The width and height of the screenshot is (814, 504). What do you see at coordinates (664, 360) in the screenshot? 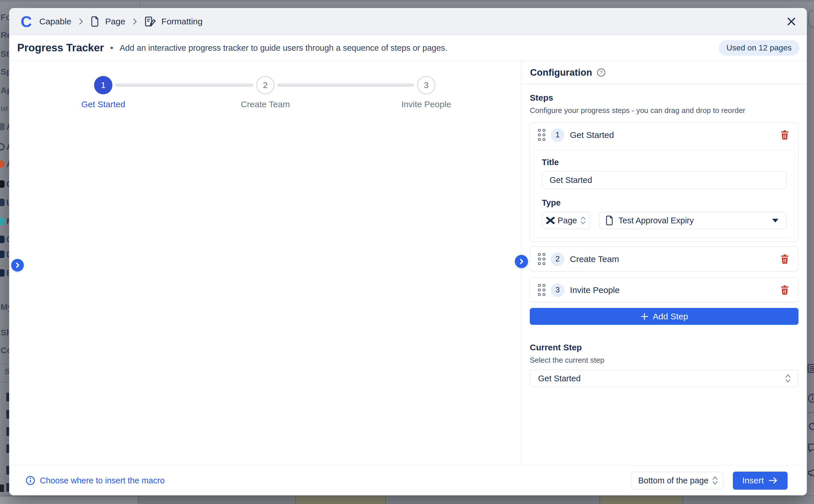
I see `current-step-hint: Select the current step` at bounding box center [664, 360].